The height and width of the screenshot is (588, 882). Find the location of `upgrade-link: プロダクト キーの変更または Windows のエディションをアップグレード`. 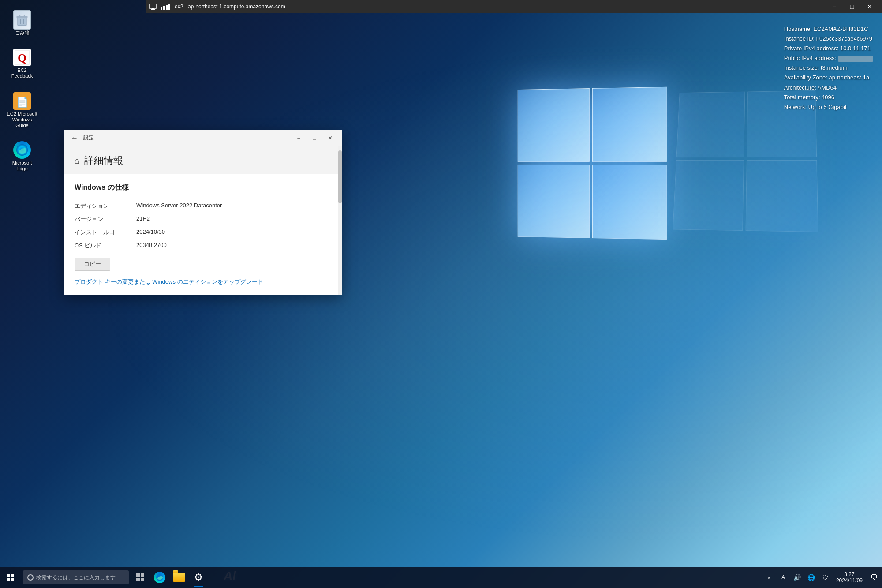

upgrade-link: プロダクト キーの変更または Windows のエディションをアップグレード is located at coordinates (203, 282).